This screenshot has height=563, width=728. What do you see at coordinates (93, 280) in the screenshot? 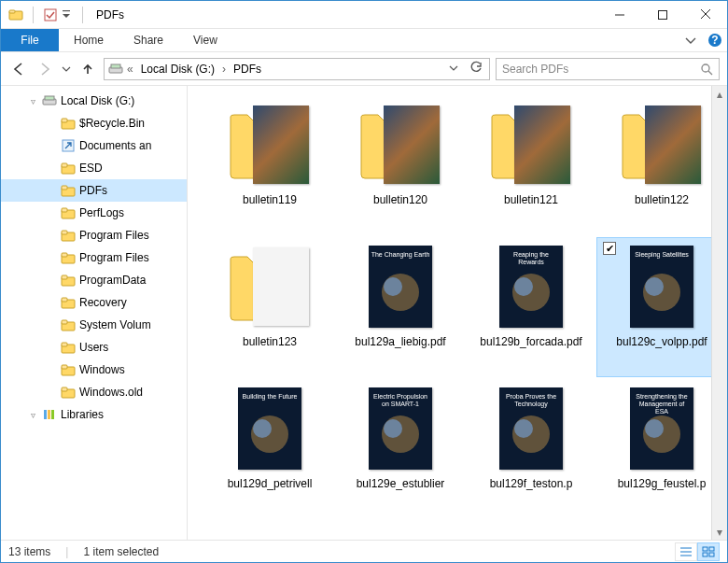
I see `tree-item: ProgramData` at bounding box center [93, 280].